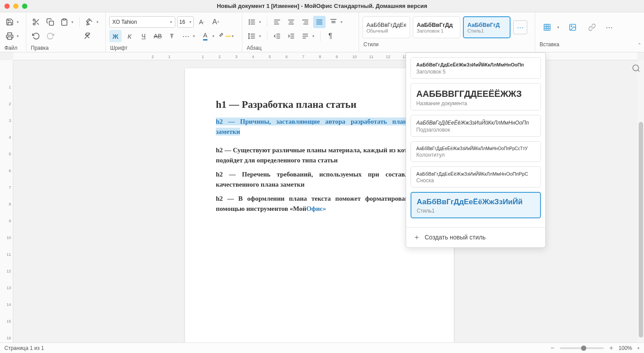  I want to click on underline-button: Ч, so click(144, 36).